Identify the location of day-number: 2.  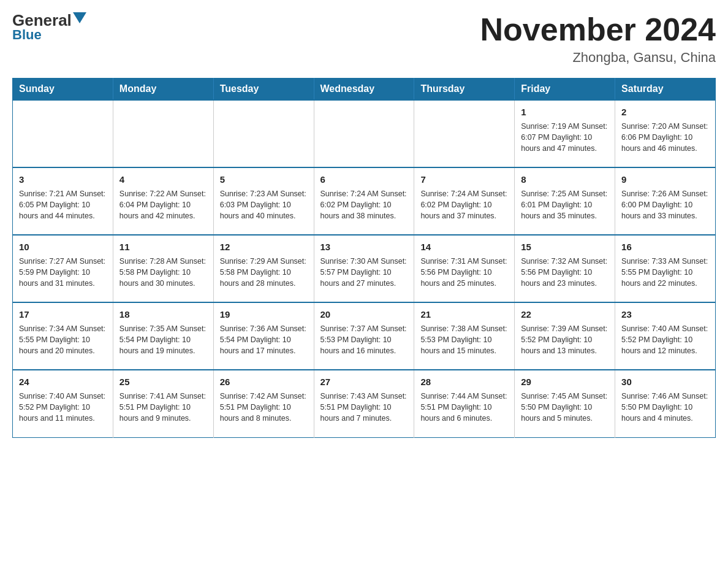
(665, 112).